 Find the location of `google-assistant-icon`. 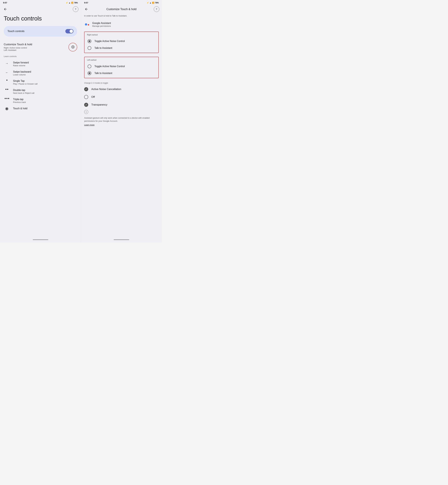

google-assistant-icon is located at coordinates (87, 24).